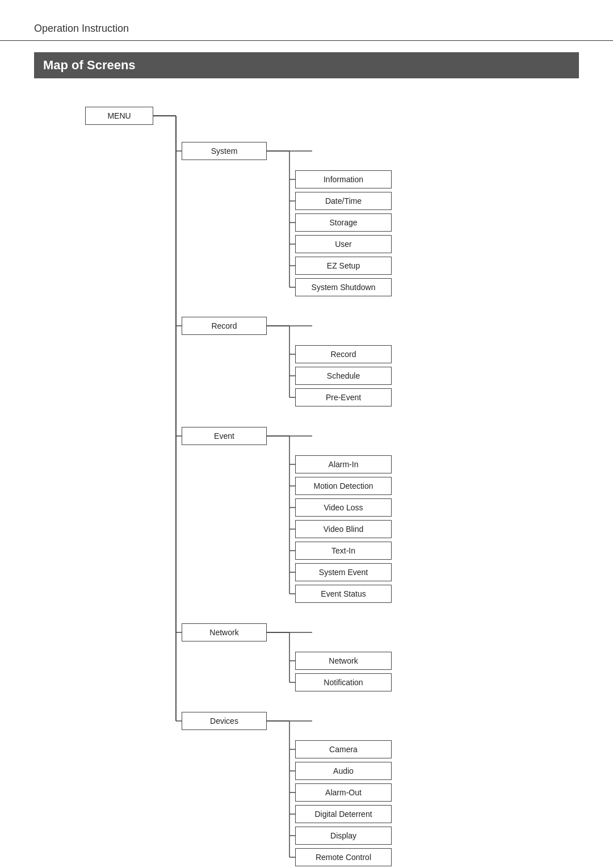 The width and height of the screenshot is (613, 868). I want to click on tree-node-pre-event: Pre-Event, so click(343, 397).